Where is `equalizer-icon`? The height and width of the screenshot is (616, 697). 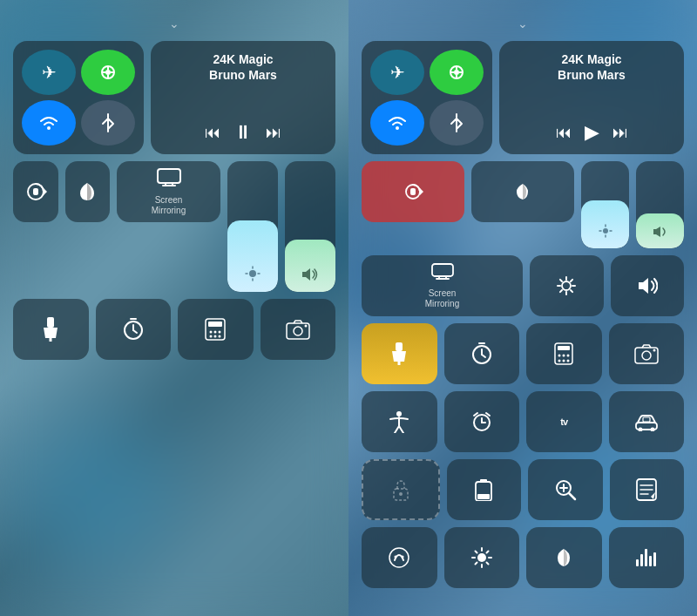
equalizer-icon is located at coordinates (646, 558).